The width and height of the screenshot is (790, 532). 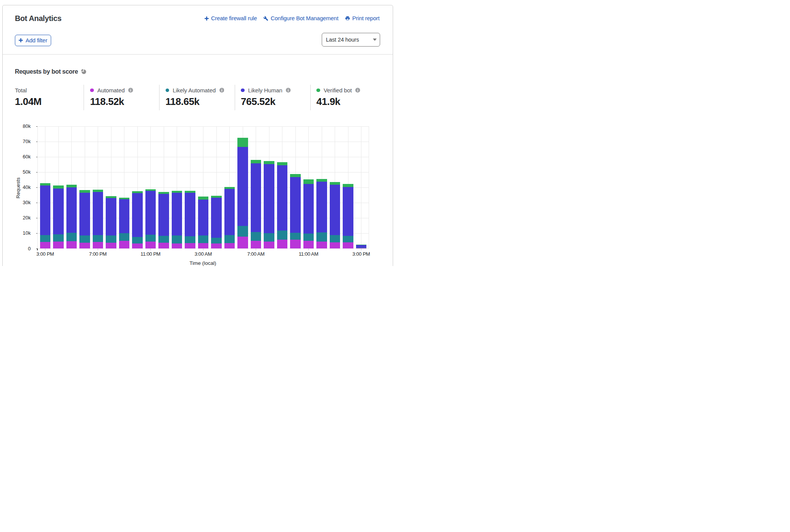 I want to click on printer-icon, so click(x=348, y=18).